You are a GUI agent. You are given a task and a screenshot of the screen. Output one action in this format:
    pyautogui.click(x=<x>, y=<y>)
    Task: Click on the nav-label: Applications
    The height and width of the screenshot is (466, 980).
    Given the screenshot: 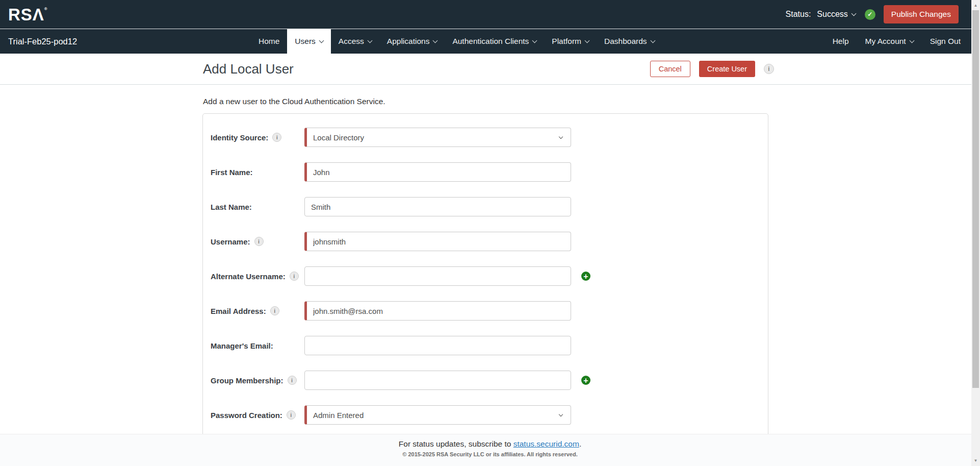 What is the action you would take?
    pyautogui.click(x=408, y=41)
    